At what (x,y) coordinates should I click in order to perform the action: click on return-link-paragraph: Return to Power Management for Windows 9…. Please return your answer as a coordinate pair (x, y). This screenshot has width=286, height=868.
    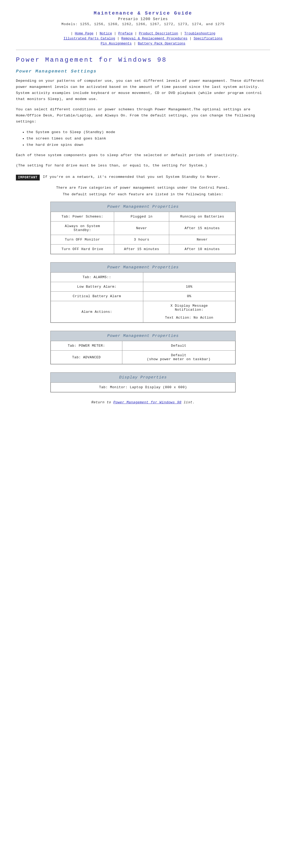
    Looking at the image, I should click on (143, 402).